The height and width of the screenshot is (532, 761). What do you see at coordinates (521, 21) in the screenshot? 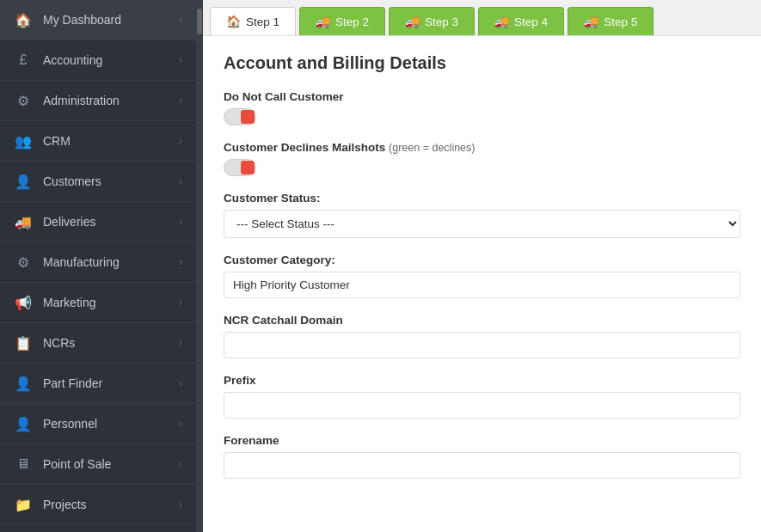
I see `tab-step4: 🚚 Step 4` at bounding box center [521, 21].